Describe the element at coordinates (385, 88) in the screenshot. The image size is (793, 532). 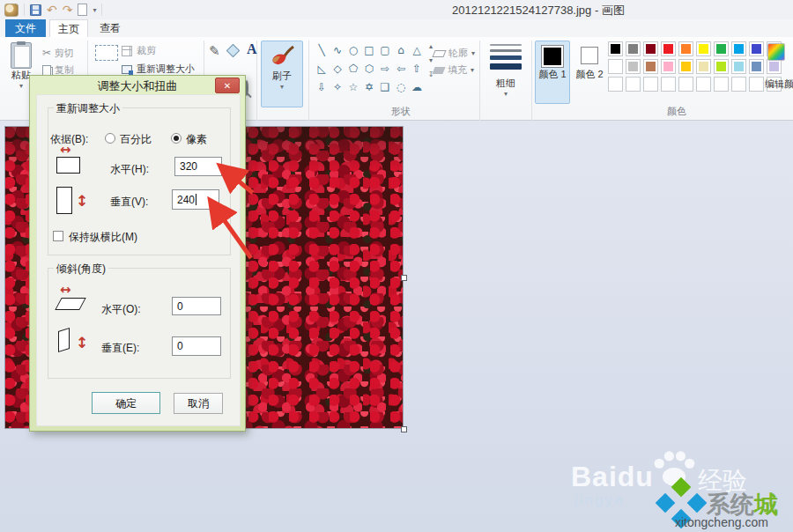
I see `shape-callout-rounded-icon: ❑` at that location.